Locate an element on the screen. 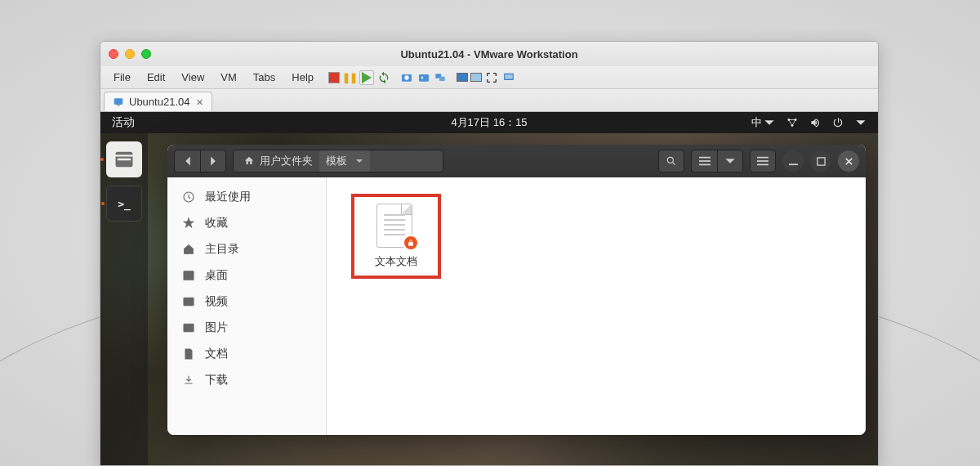  sidebar-documents: 文档 is located at coordinates (247, 354).